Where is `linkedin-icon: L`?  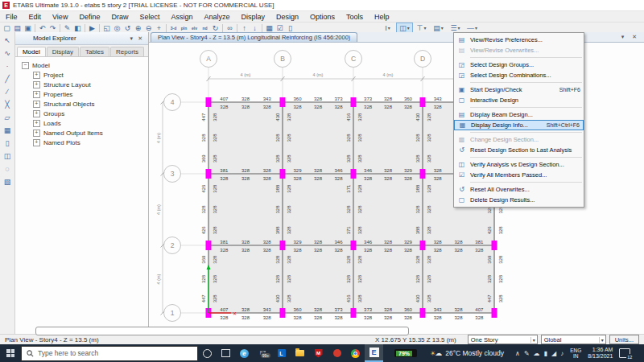 linkedin-icon: L is located at coordinates (282, 353).